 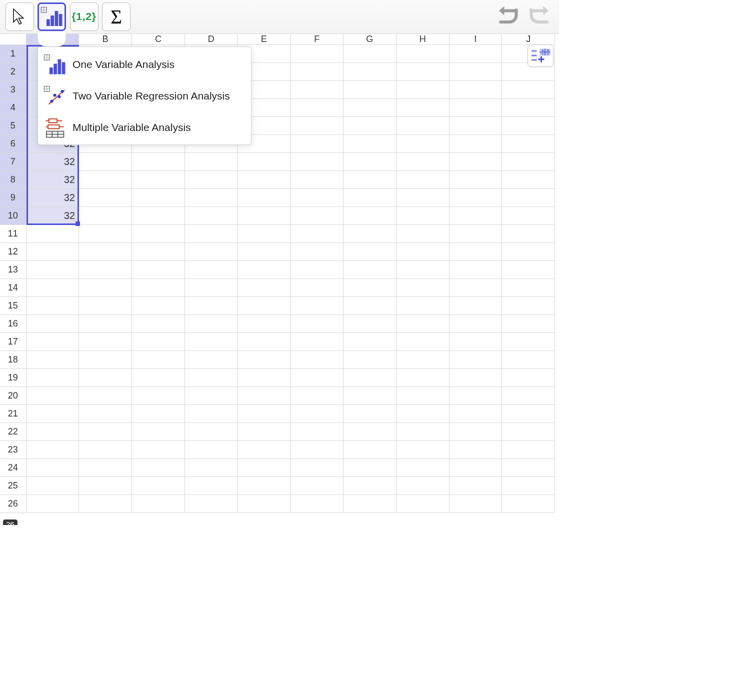 I want to click on row-header: 5, so click(x=13, y=126).